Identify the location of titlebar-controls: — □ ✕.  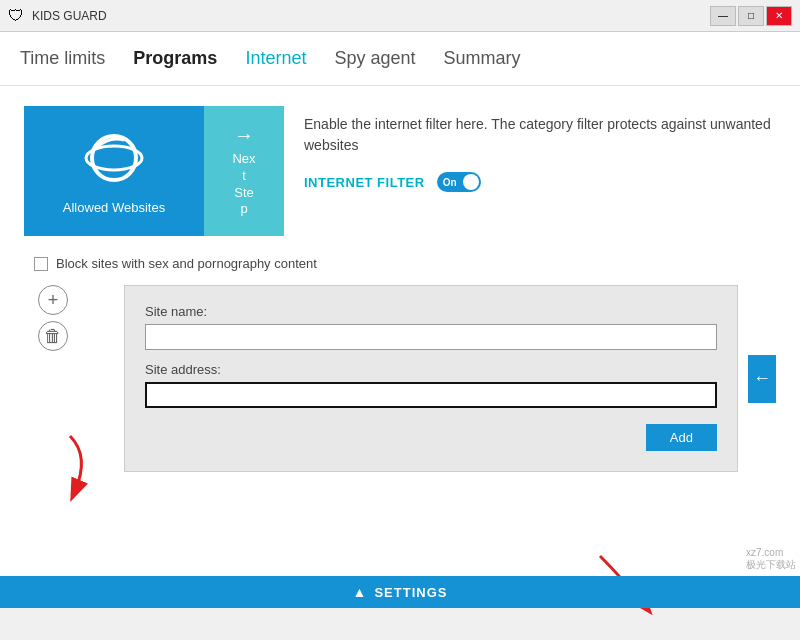
(751, 16).